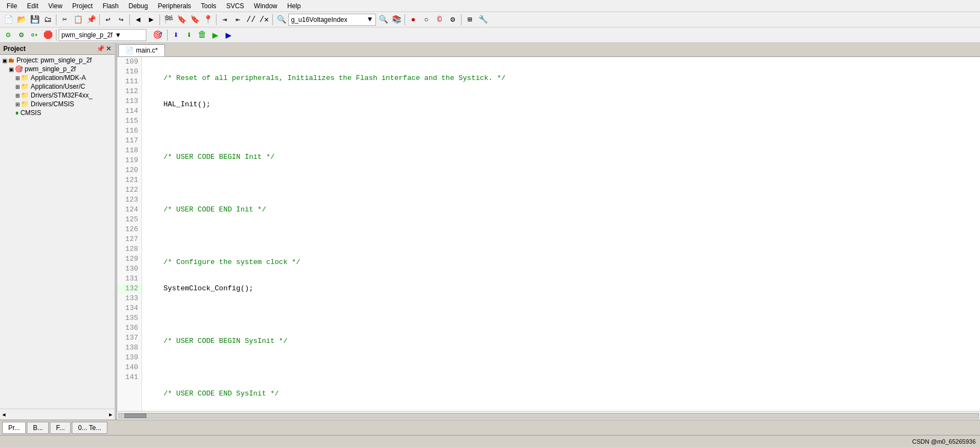 Image resolution: width=980 pixels, height=447 pixels. I want to click on tree-label-app-mdk: Application/MDK-A, so click(58, 78).